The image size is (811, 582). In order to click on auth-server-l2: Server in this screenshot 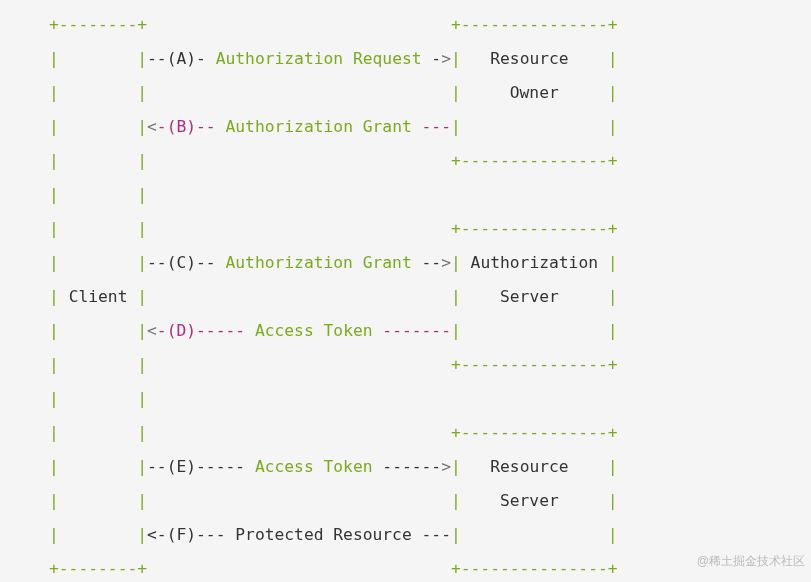, I will do `click(530, 296)`.